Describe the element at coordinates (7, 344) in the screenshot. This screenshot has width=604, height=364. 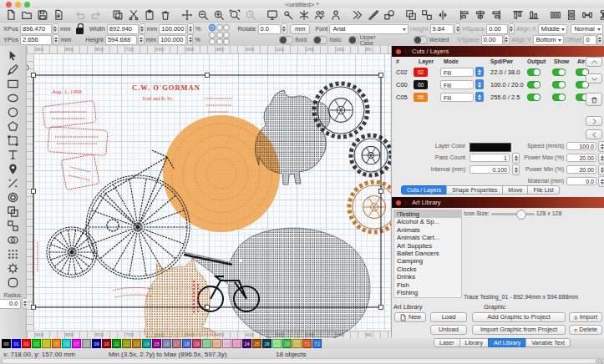
I see `palette-swatch-00: 00` at that location.